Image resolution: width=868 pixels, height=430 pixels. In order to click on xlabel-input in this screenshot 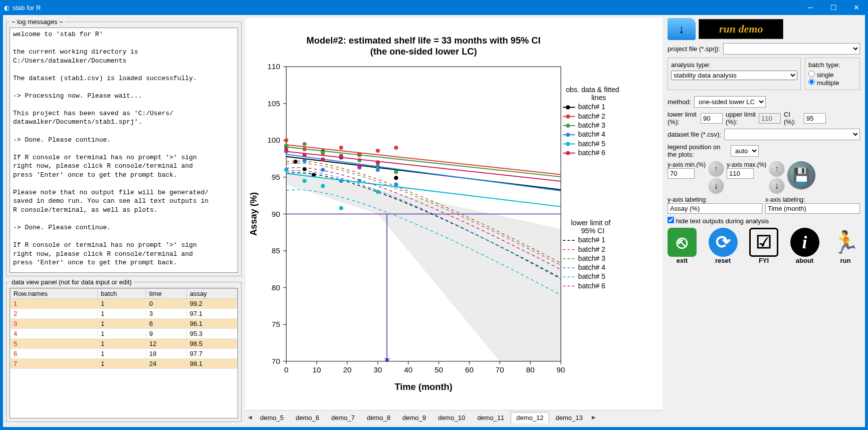, I will do `click(813, 208)`.